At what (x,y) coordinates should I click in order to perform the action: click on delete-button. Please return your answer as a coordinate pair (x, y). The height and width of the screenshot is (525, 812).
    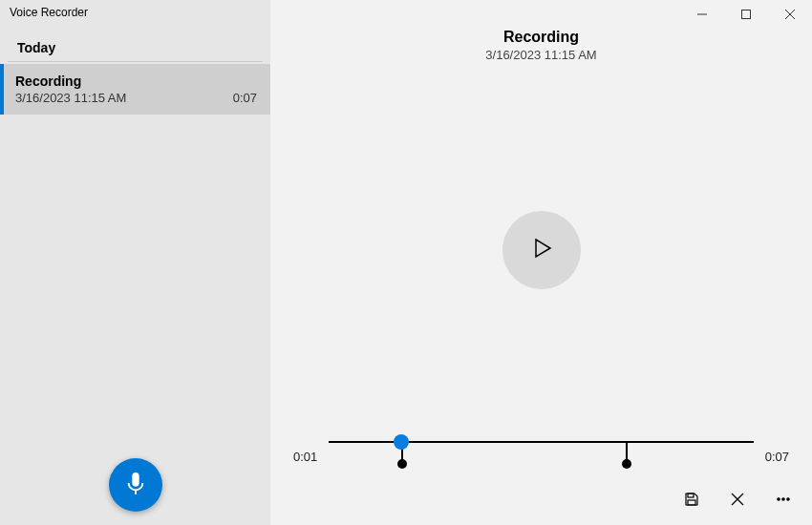
    Looking at the image, I should click on (737, 501).